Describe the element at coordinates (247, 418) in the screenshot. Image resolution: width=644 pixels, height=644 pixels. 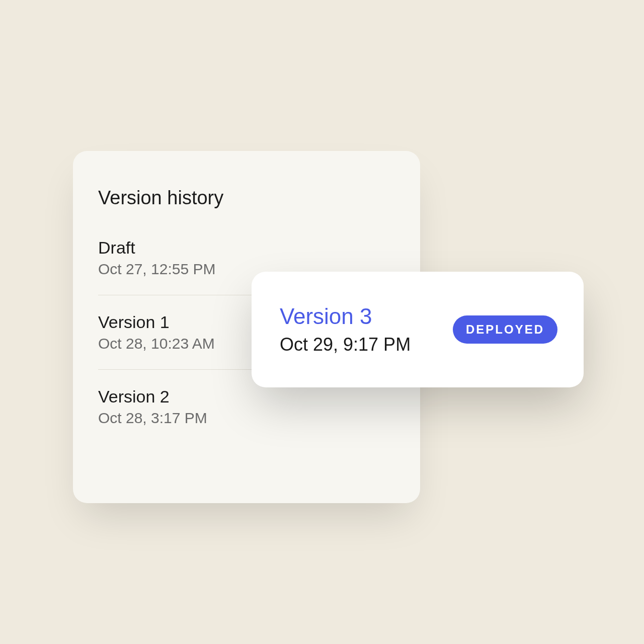
I see `version-date: Oct 28, 3:17 PM` at that location.